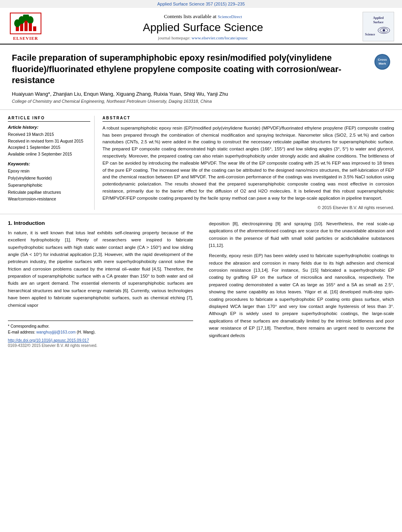 This screenshot has width=402, height=532. I want to click on article-history-label: Article history:, so click(49, 127).